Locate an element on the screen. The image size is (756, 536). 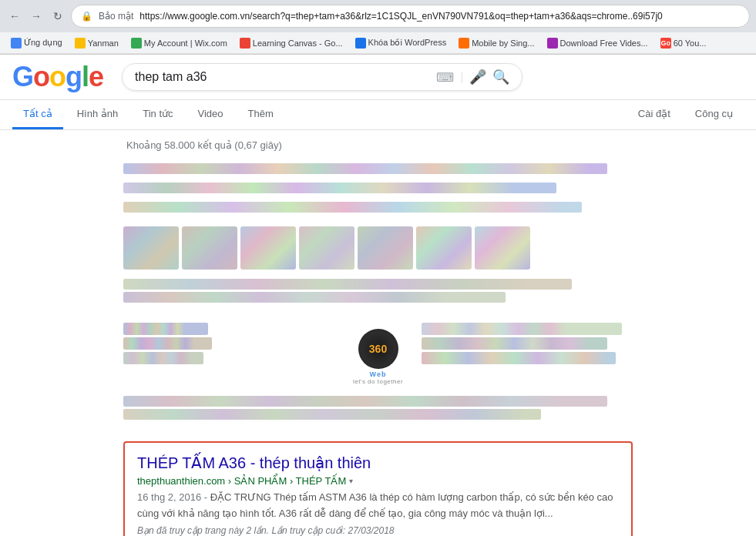
blurred-section-2: 360 Web let's do together is located at coordinates (378, 371).